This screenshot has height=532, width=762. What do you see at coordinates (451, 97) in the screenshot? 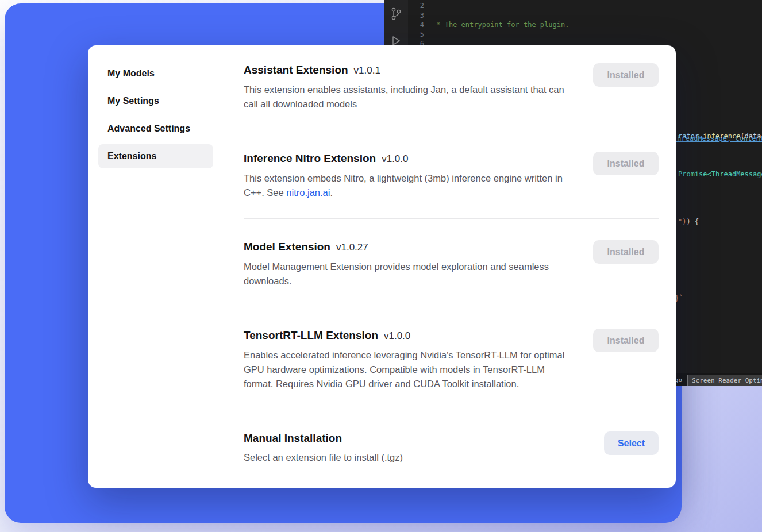
I see `extension-card: Assistant Extension v1.0.1 This extensio…` at bounding box center [451, 97].